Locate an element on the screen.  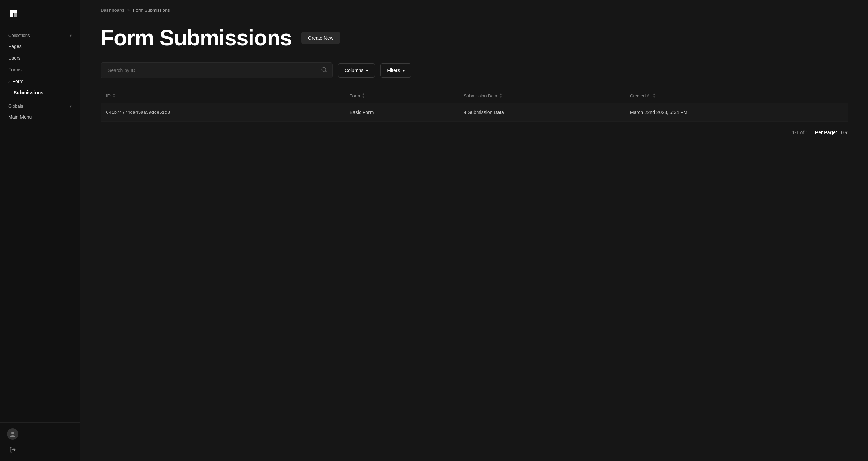
table-row: 641b74774da45aa59dce61d8Basic Form4 Subm… is located at coordinates (474, 112).